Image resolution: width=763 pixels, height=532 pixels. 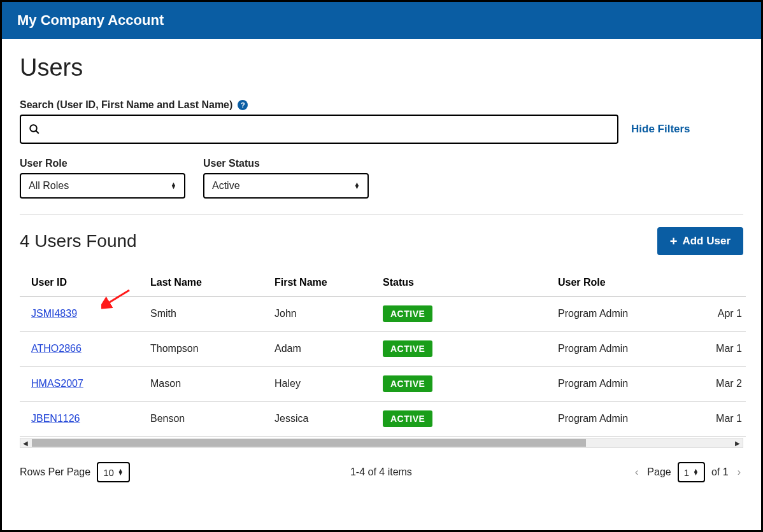 What do you see at coordinates (739, 472) in the screenshot?
I see `next-page-button: ›` at bounding box center [739, 472].